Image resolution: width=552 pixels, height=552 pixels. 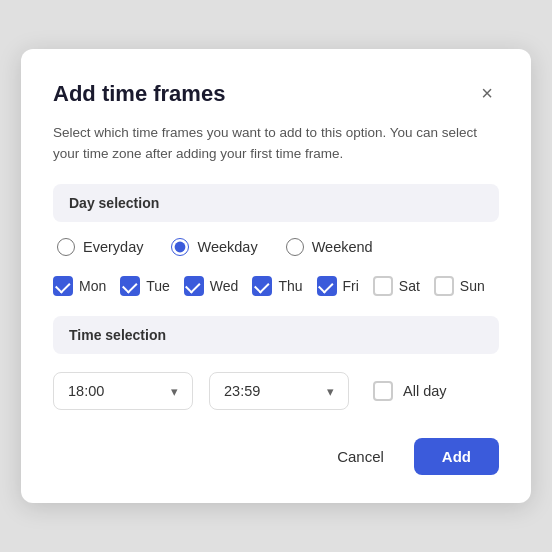 What do you see at coordinates (456, 456) in the screenshot?
I see `add-button: Add` at bounding box center [456, 456].